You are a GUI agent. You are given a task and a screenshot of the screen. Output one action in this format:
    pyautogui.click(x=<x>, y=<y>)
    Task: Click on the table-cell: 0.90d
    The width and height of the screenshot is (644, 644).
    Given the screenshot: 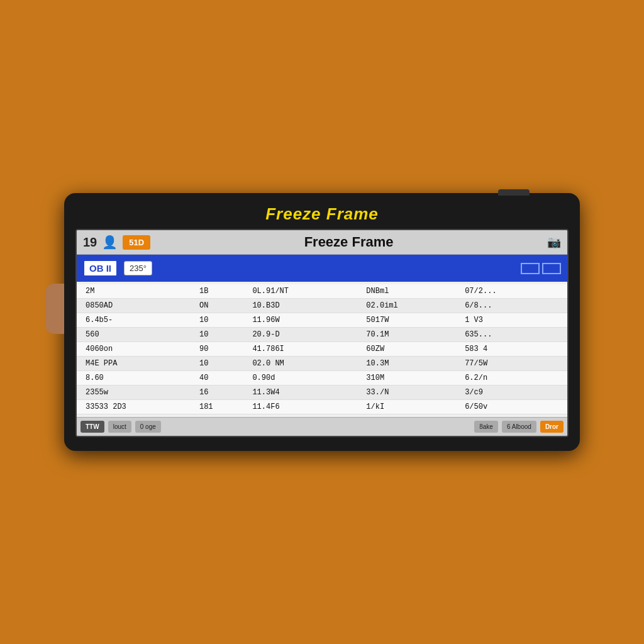 What is the action you would take?
    pyautogui.click(x=307, y=378)
    